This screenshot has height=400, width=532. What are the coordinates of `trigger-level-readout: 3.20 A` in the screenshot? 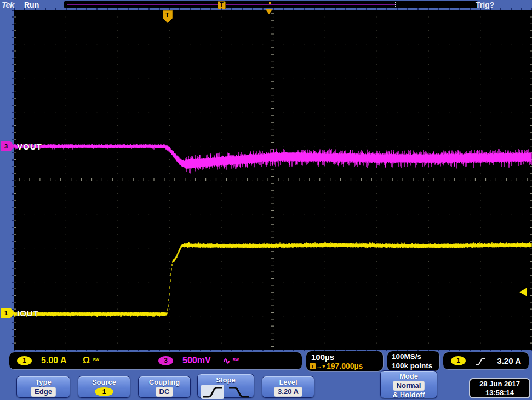 It's located at (509, 361).